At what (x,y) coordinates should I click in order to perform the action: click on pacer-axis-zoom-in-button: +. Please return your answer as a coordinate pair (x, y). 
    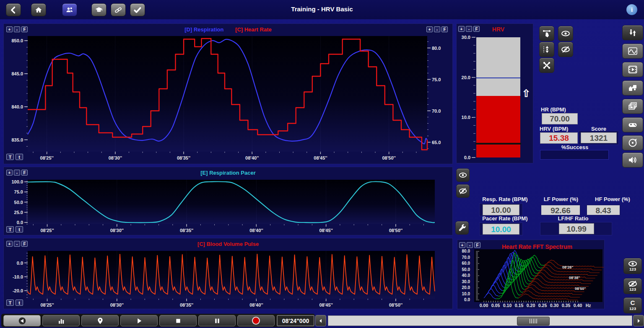
    Looking at the image, I should click on (9, 173).